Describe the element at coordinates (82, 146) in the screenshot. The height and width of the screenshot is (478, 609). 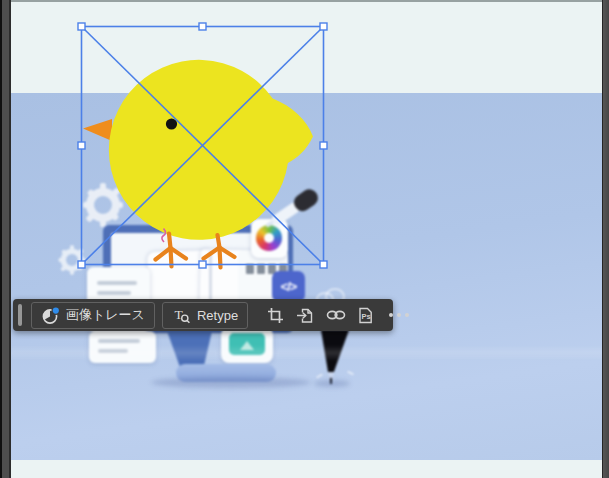
I see `selection-handle-w` at that location.